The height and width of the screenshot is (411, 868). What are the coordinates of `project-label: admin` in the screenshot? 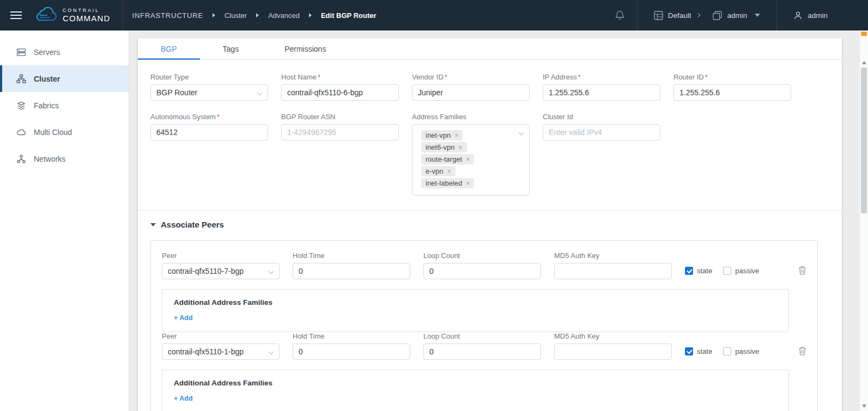 It's located at (737, 15).